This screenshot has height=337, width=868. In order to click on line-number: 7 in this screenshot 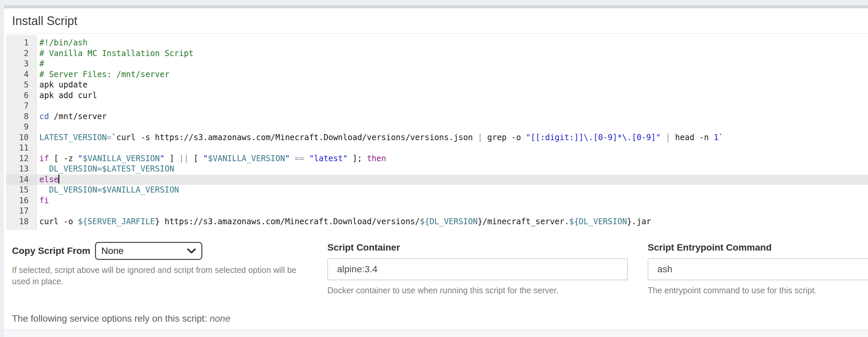, I will do `click(21, 106)`.